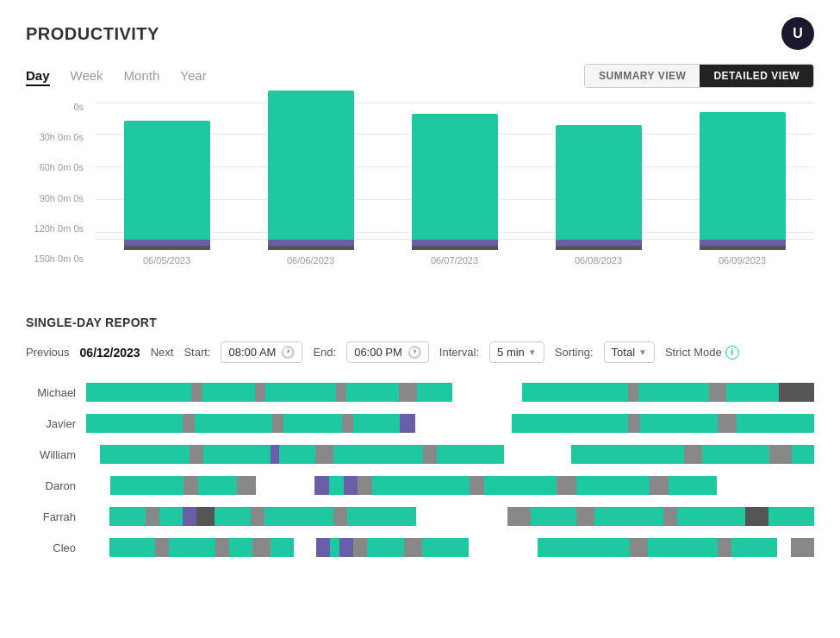  I want to click on bar-3-gray, so click(455, 248).